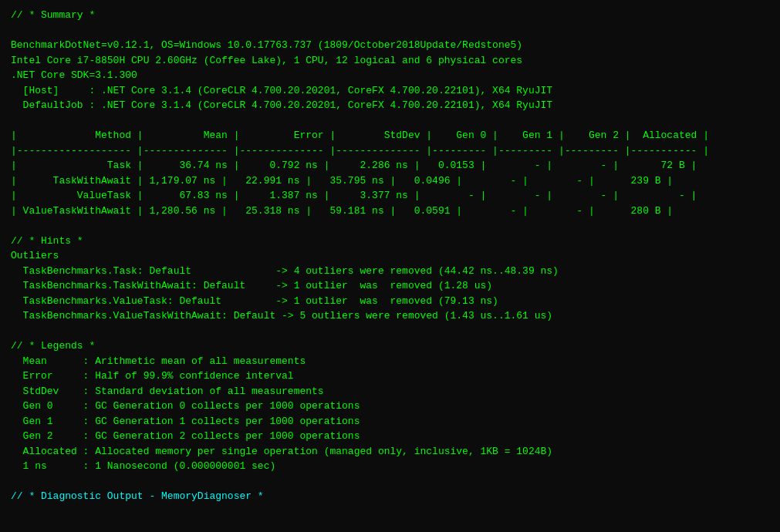  Describe the element at coordinates (35, 256) in the screenshot. I see `outliers-title: Outliers` at that location.